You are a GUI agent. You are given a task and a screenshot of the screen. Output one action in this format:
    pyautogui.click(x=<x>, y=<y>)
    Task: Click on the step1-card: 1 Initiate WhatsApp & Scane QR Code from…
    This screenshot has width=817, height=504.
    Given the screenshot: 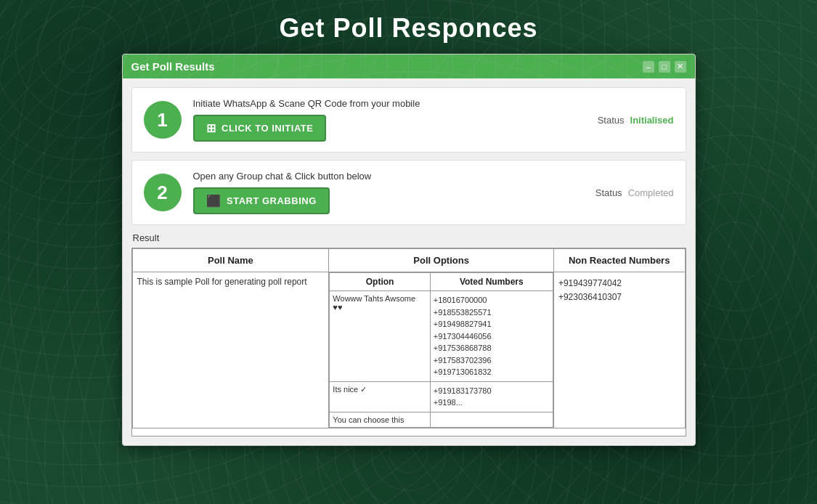 What is the action you would take?
    pyautogui.click(x=409, y=120)
    